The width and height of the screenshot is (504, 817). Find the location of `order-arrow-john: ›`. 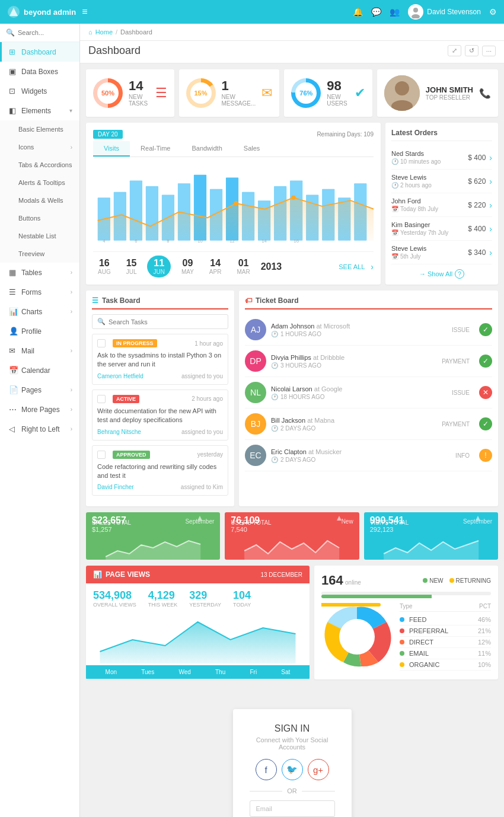

order-arrow-john: › is located at coordinates (491, 205).